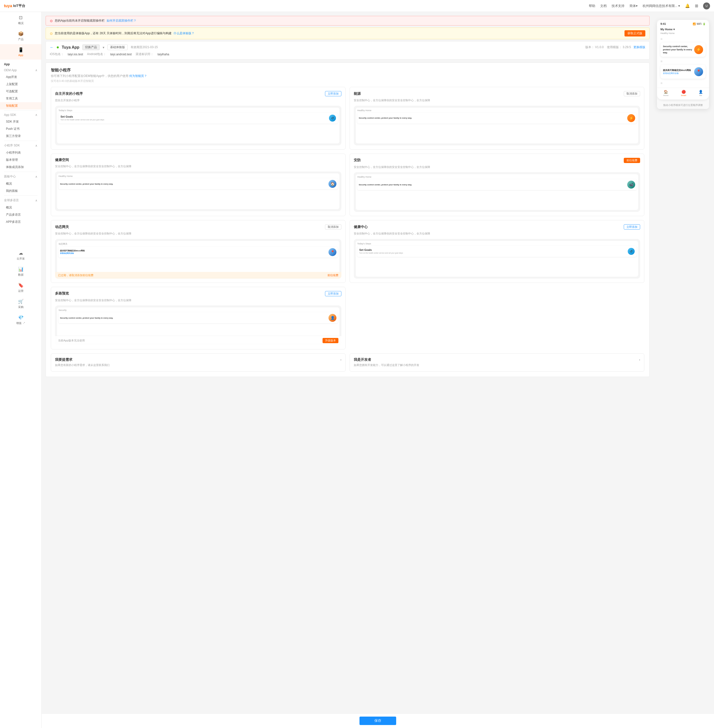 The height and width of the screenshot is (728, 714). Describe the element at coordinates (330, 341) in the screenshot. I see `upgrade-btn: 升级版本` at that location.